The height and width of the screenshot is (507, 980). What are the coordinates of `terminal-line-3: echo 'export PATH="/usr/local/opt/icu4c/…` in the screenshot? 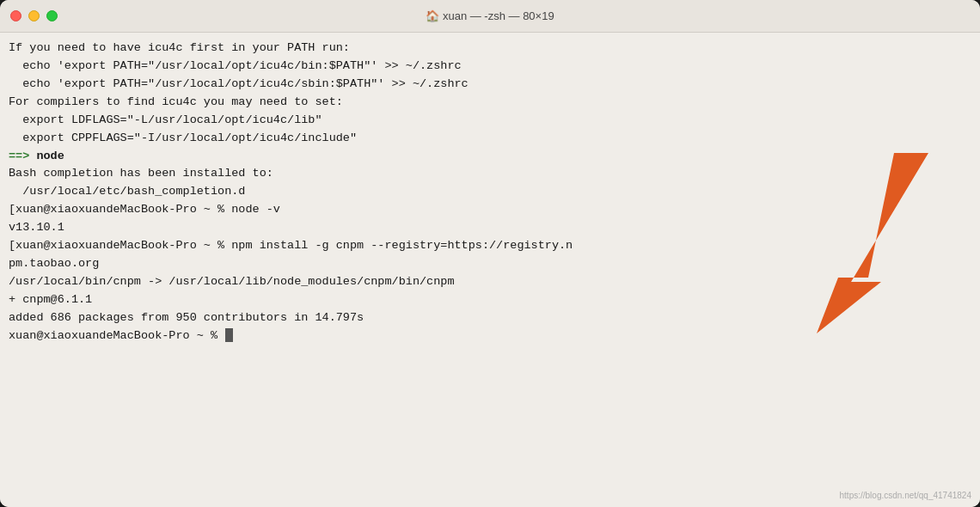 It's located at (490, 84).